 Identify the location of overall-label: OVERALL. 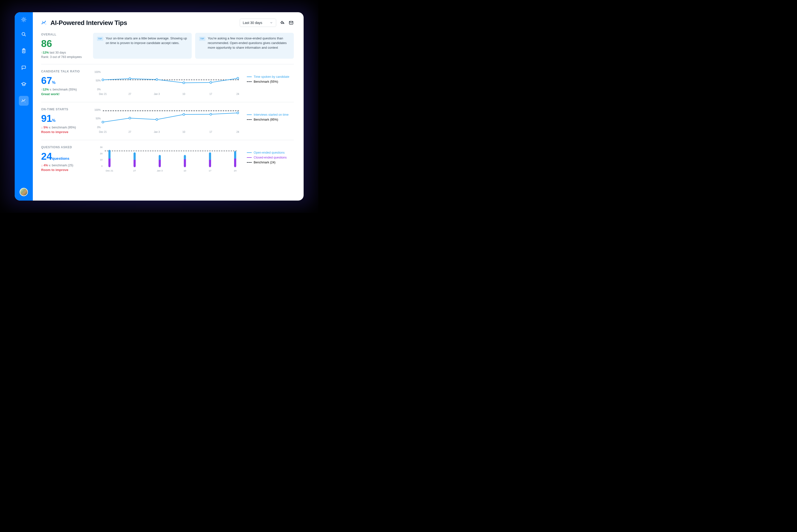
(67, 35).